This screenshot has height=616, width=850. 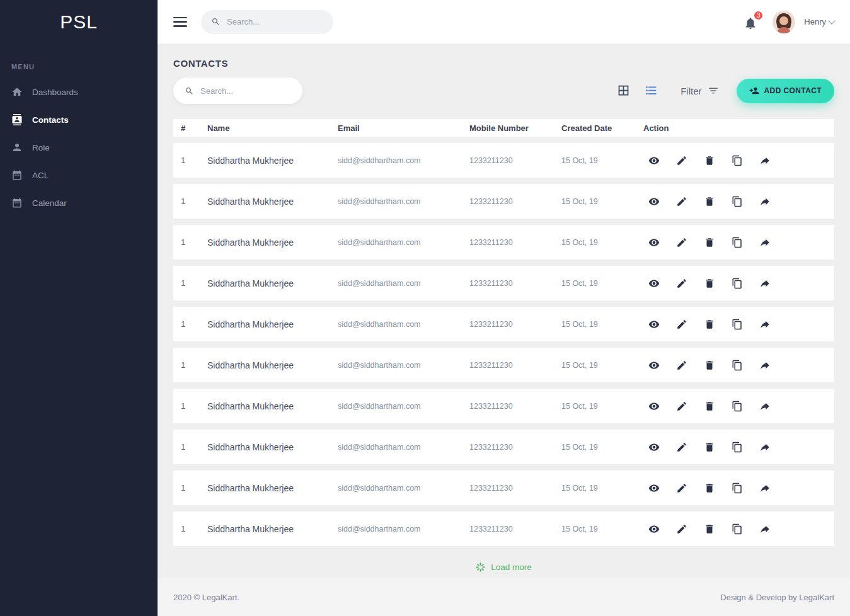 What do you see at coordinates (275, 21) in the screenshot?
I see `topbar-search-input` at bounding box center [275, 21].